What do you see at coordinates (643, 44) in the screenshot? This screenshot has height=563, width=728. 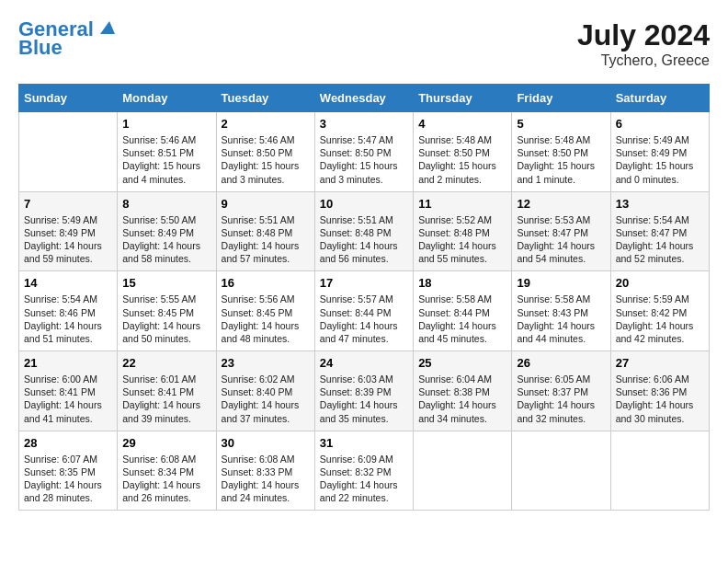 I see `title-block: July 2024 Tychero, Greece` at bounding box center [643, 44].